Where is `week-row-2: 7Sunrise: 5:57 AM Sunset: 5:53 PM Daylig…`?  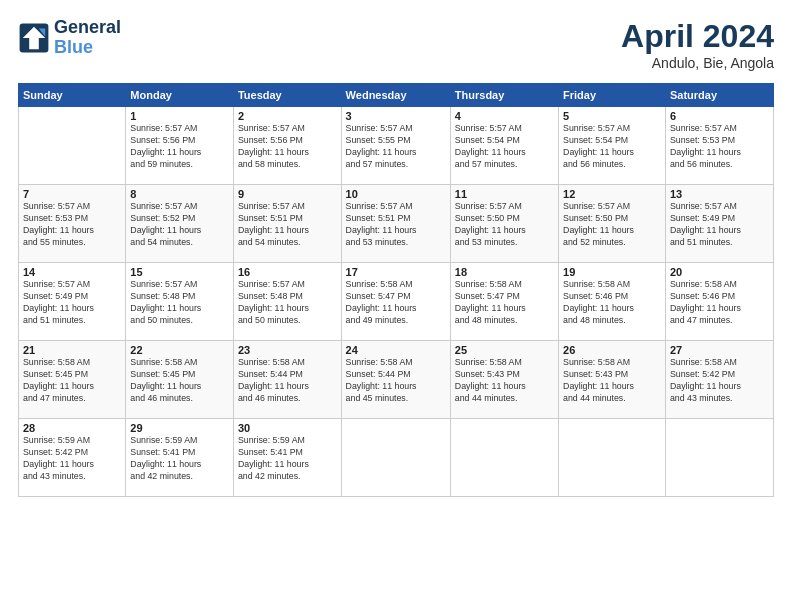 week-row-2: 7Sunrise: 5:57 AM Sunset: 5:53 PM Daylig… is located at coordinates (396, 224).